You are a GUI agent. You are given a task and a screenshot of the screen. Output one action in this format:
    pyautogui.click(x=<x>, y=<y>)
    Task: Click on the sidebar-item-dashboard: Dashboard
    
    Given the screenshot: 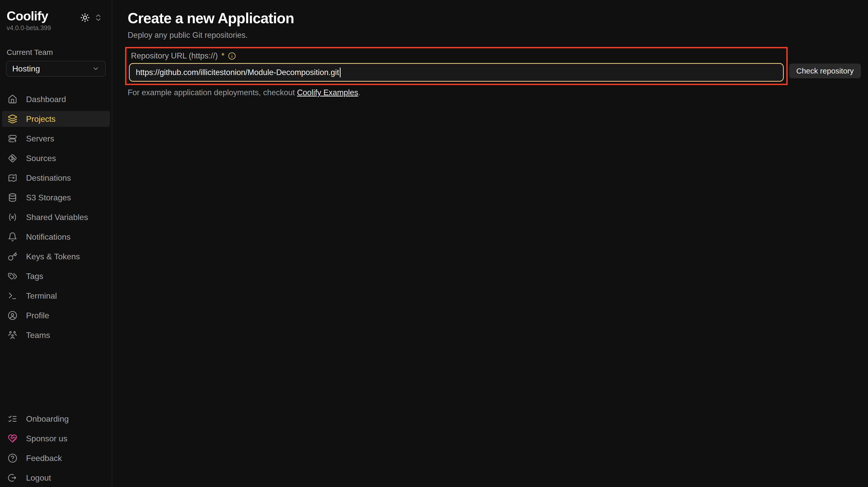 What is the action you would take?
    pyautogui.click(x=56, y=99)
    